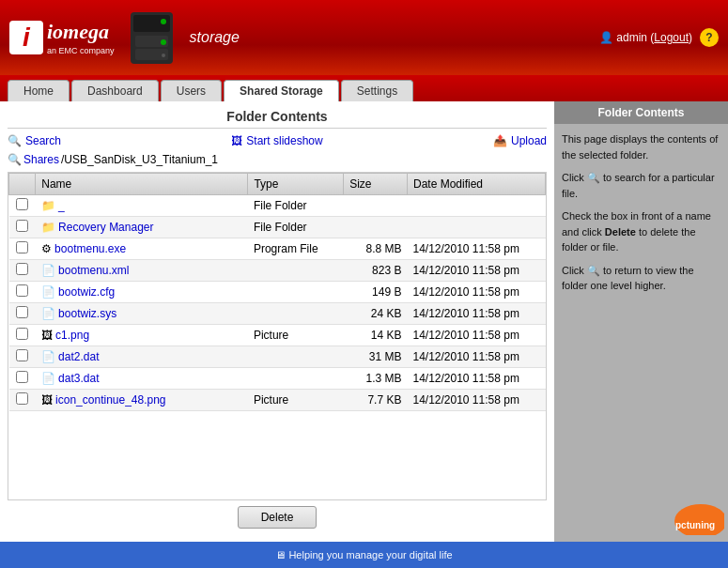 The width and height of the screenshot is (728, 568). What do you see at coordinates (90, 249) in the screenshot?
I see `file-link: bootmenu.exe` at bounding box center [90, 249].